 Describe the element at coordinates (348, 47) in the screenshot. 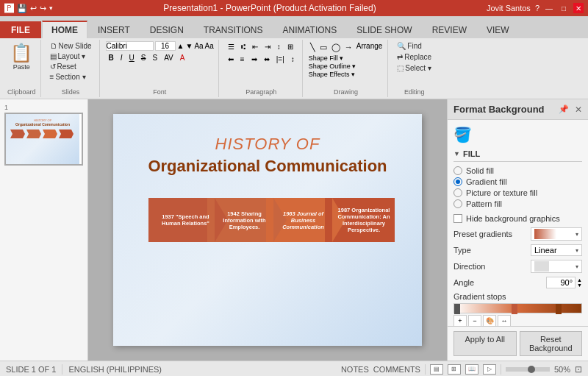

I see `shape-arrow-icon: →` at that location.